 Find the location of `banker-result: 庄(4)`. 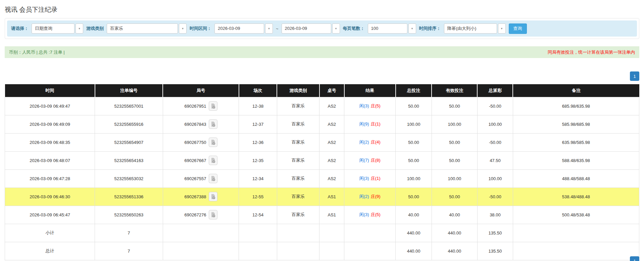

banker-result: 庄(4) is located at coordinates (376, 142).